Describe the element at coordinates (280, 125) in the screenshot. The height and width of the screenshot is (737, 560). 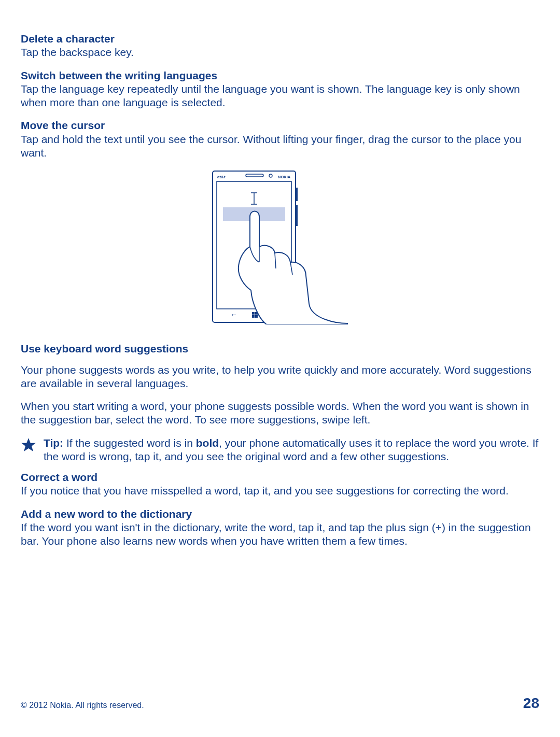
I see `heading-move-cursor: Move the cursor` at that location.